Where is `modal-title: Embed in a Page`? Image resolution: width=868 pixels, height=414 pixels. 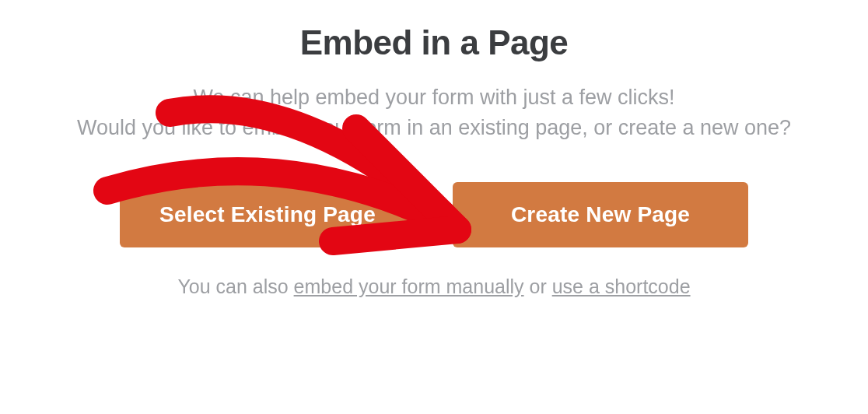
modal-title: Embed in a Page is located at coordinates (434, 43).